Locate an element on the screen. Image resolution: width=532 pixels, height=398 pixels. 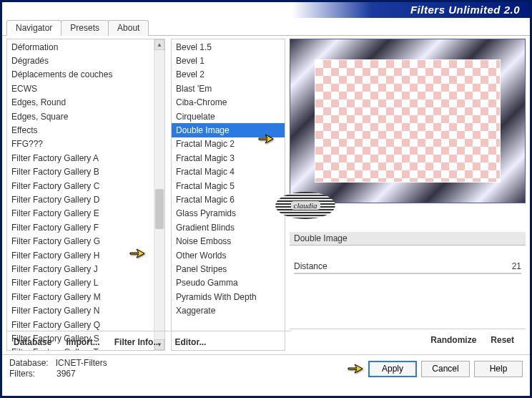
list-item: Bevel 1.5 is located at coordinates (228, 47).